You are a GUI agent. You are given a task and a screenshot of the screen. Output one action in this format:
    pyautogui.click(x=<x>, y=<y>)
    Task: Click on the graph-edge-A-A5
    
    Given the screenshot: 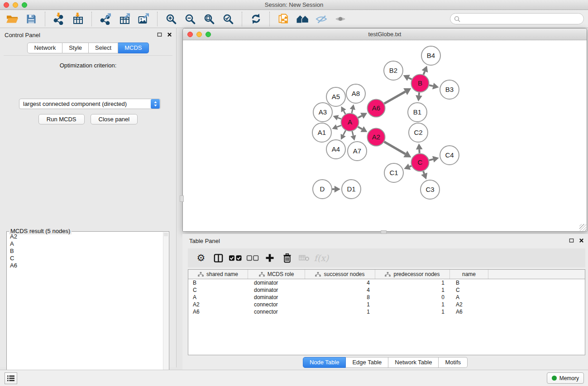 What is the action you would take?
    pyautogui.click(x=344, y=110)
    